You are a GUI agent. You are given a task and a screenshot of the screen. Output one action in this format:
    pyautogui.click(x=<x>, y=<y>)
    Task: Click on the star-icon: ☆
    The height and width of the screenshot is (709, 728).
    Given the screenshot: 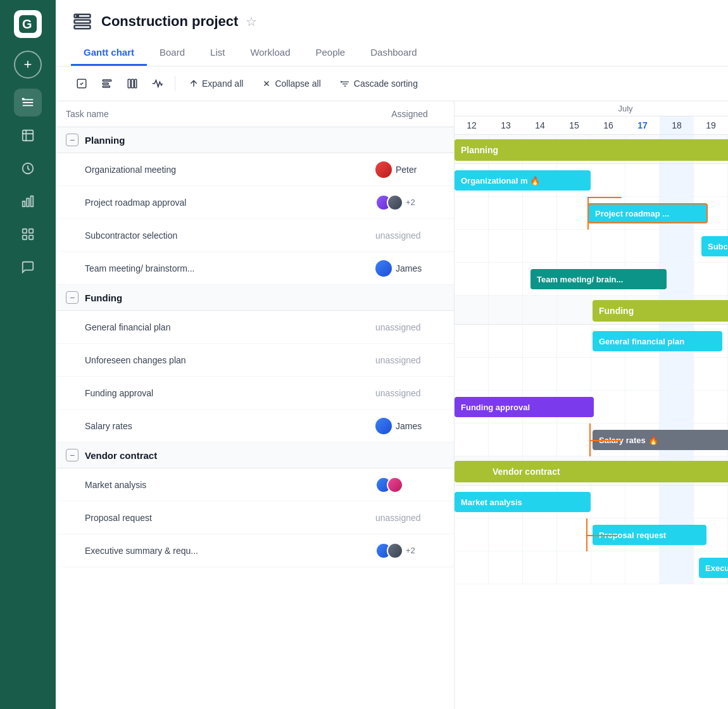 What is the action you would take?
    pyautogui.click(x=251, y=22)
    